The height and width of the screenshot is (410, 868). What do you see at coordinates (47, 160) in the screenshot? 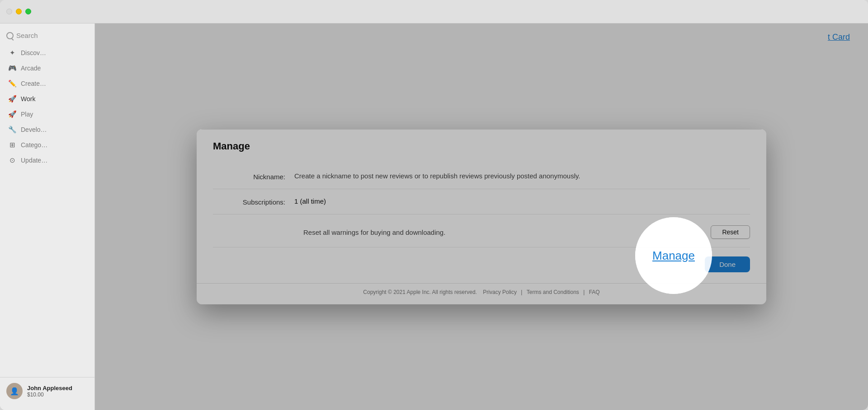
I see `sidebar-item-updates: ⊙ Update…` at bounding box center [47, 160].